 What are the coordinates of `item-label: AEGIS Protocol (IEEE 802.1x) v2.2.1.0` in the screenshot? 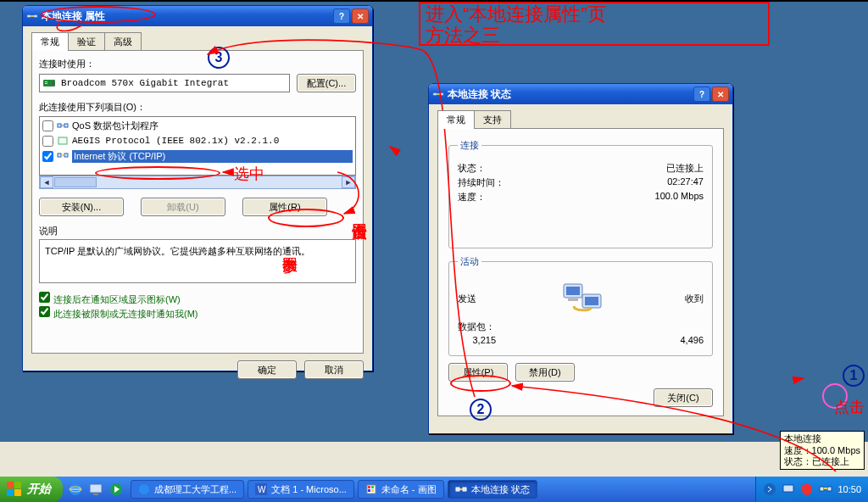 It's located at (212, 141).